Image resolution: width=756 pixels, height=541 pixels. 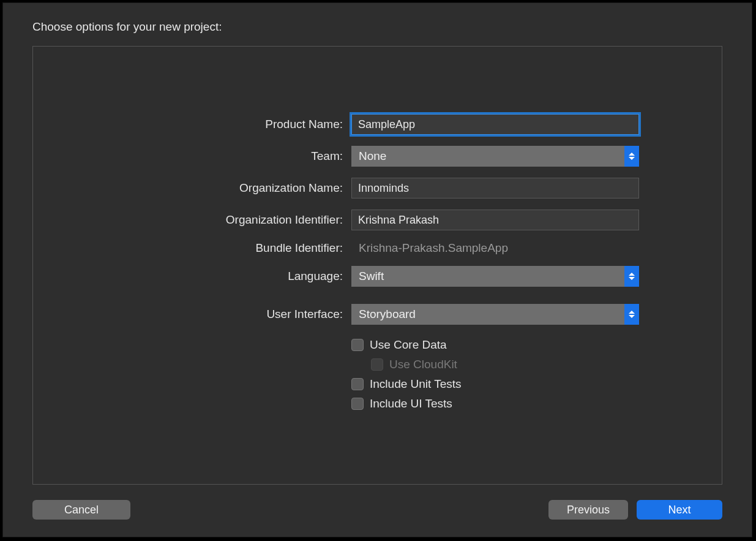 I want to click on language-select: Swift, so click(x=495, y=276).